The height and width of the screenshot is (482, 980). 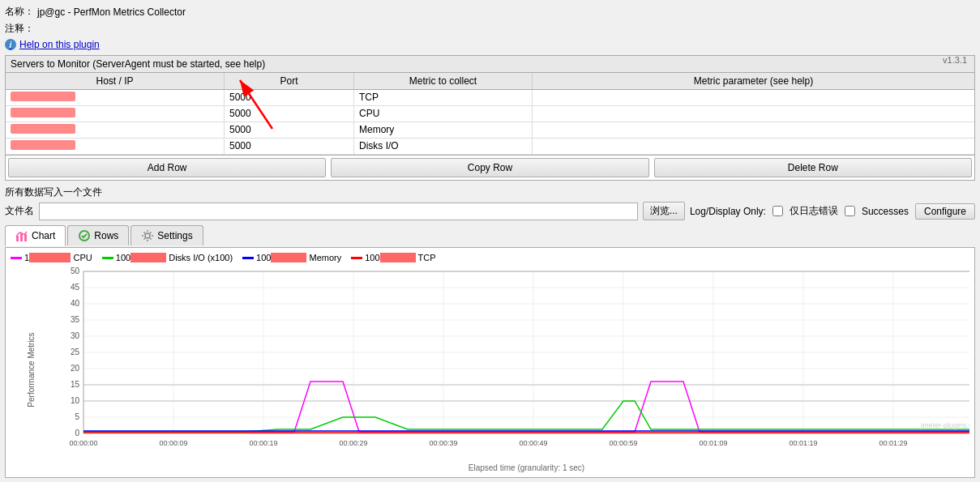 I want to click on version-text: v1.3.1, so click(x=955, y=60).